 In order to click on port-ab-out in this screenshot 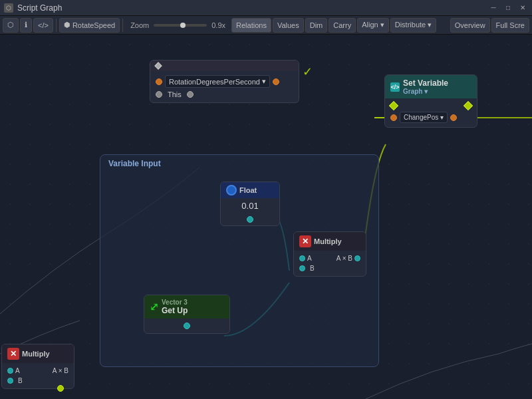, I will do `click(358, 258)`.